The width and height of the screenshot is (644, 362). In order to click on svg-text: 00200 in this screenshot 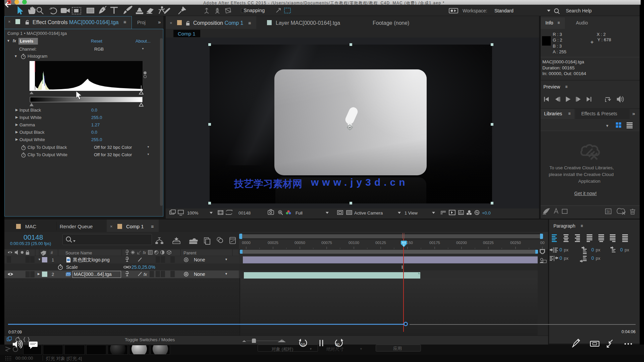, I will do `click(462, 243)`.